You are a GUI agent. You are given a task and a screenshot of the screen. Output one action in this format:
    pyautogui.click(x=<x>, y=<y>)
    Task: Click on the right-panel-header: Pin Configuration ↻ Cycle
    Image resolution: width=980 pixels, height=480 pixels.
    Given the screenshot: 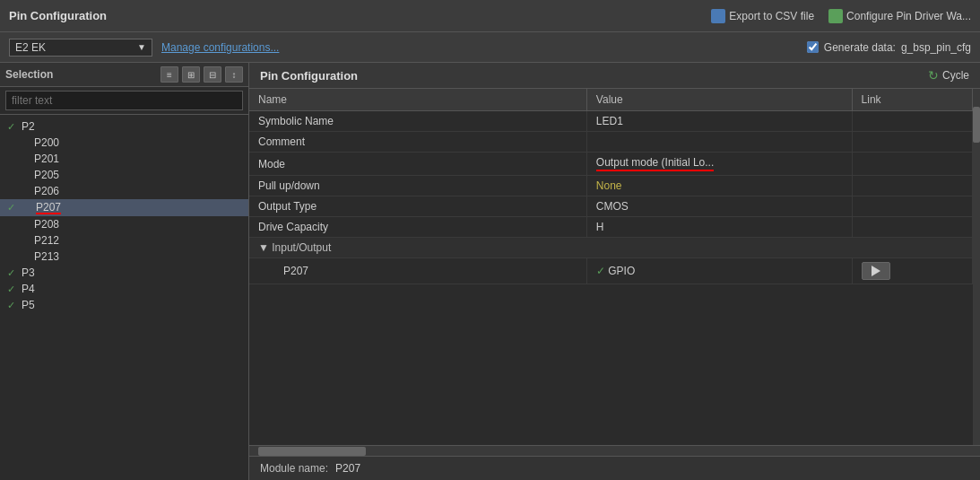 What is the action you would take?
    pyautogui.click(x=615, y=75)
    